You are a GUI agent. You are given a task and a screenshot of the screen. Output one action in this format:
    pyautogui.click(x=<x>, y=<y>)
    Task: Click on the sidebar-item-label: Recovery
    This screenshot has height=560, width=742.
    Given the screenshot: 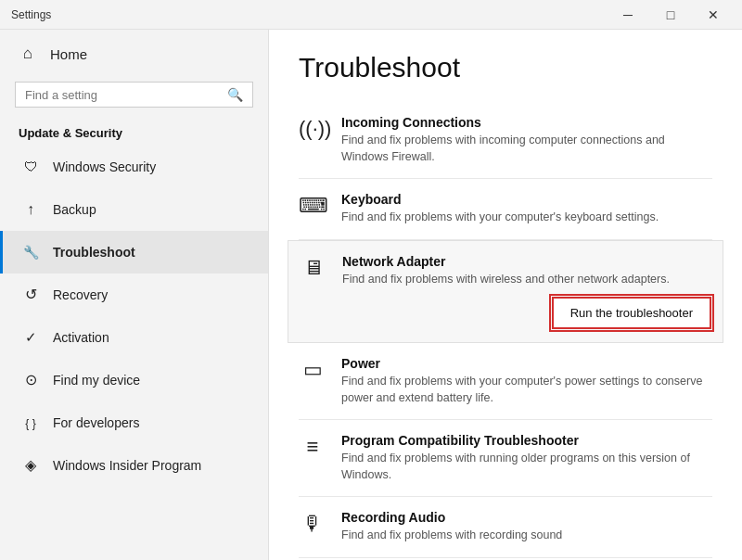 What is the action you would take?
    pyautogui.click(x=80, y=295)
    